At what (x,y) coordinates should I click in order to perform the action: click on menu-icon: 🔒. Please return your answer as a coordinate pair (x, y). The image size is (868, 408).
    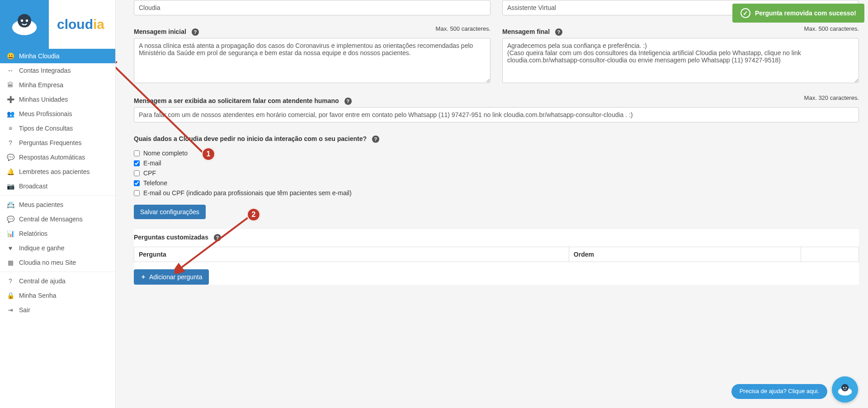
    Looking at the image, I should click on (10, 295).